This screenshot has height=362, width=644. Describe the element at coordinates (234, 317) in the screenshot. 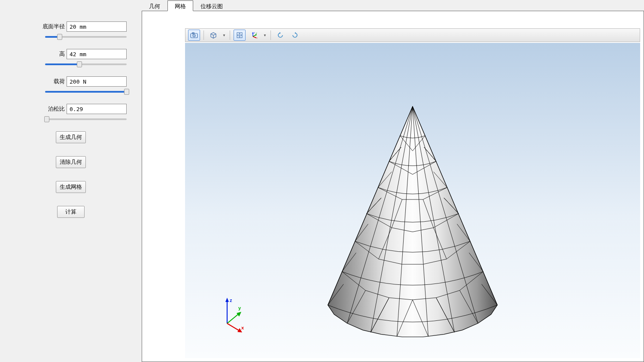

I see `axis-triad-widget: z y x` at that location.